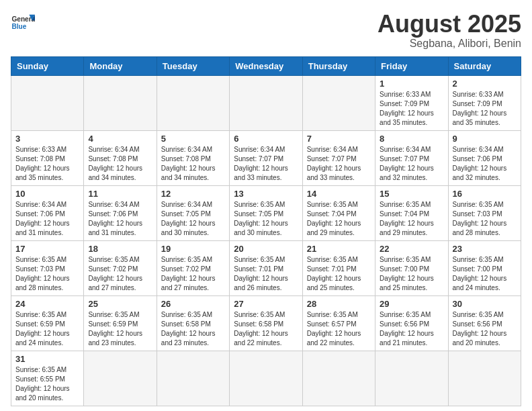  I want to click on day-number: 30, so click(485, 304).